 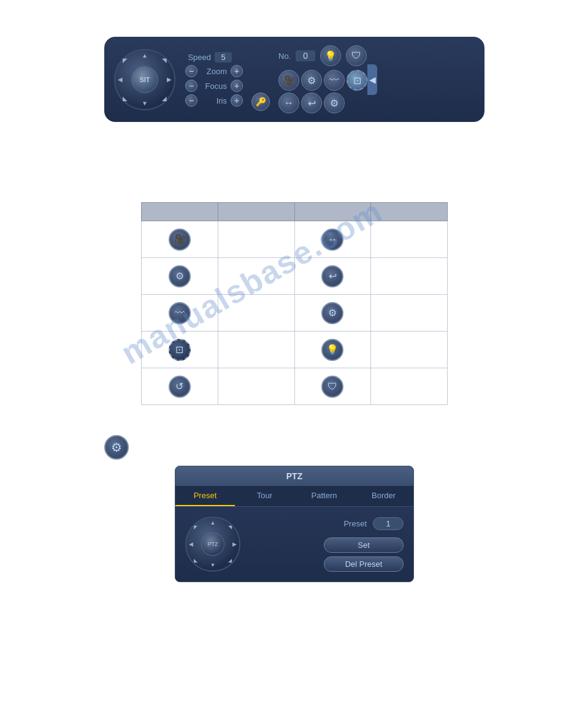 What do you see at coordinates (214, 100) in the screenshot?
I see `iris-row: − Iris +` at bounding box center [214, 100].